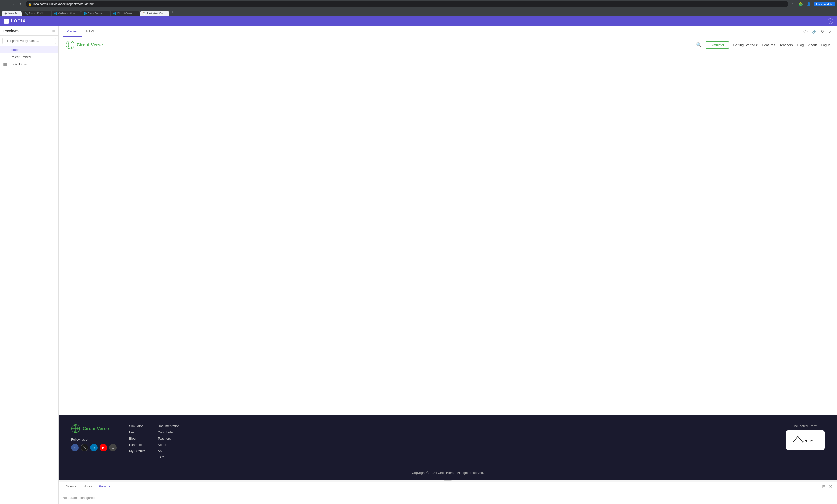 The image size is (837, 504). What do you see at coordinates (717, 45) in the screenshot?
I see `cv-simulator-button: Simulator` at bounding box center [717, 45].